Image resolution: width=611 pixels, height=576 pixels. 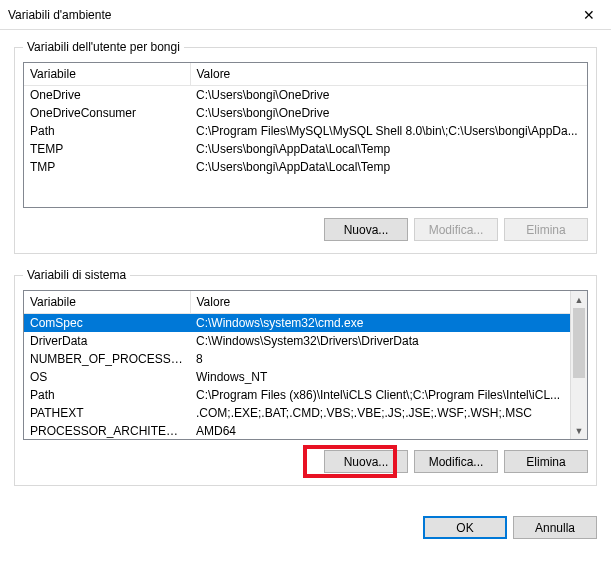 What do you see at coordinates (107, 149) in the screenshot?
I see `cell-variable: TEMP` at bounding box center [107, 149].